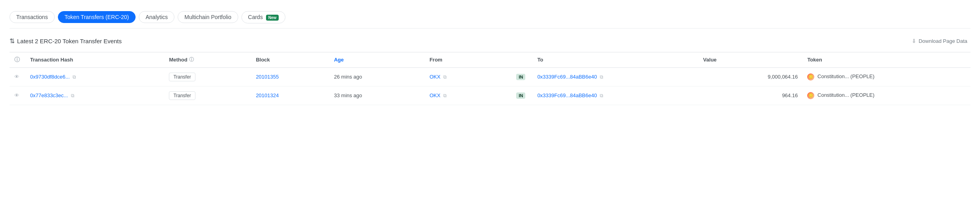 This screenshot has width=980, height=219. What do you see at coordinates (12, 41) in the screenshot?
I see `sort-icon: ⇅` at bounding box center [12, 41].